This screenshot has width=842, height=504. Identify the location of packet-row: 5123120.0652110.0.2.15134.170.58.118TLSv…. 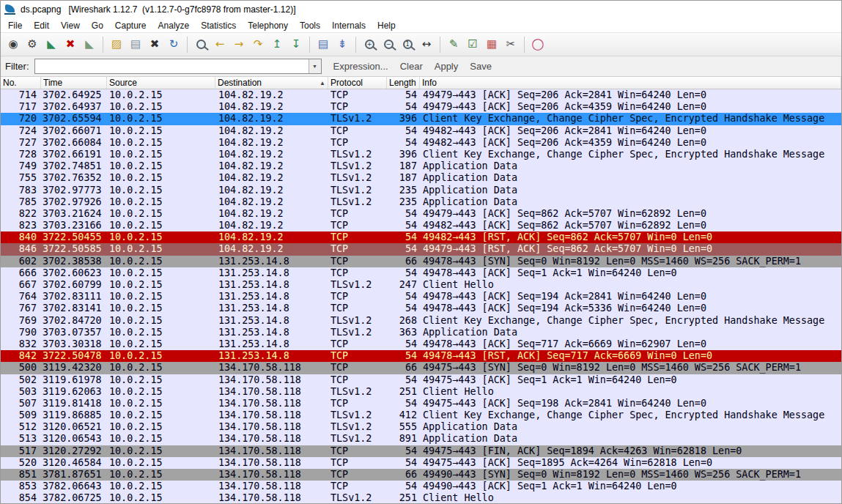
(421, 427).